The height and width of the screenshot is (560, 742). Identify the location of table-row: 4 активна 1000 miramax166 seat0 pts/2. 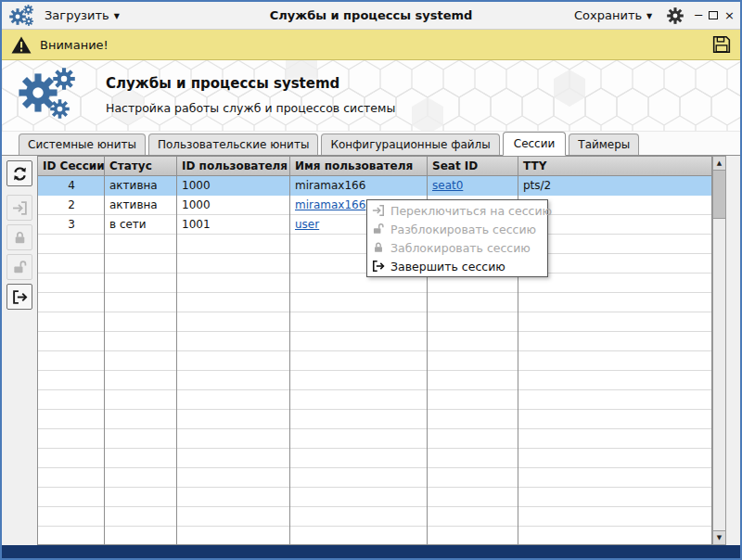
(375, 185).